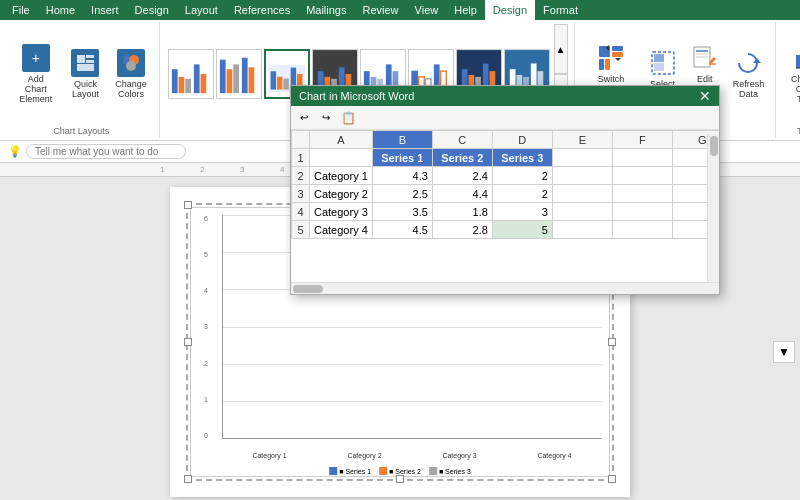  Describe the element at coordinates (60, 10) in the screenshot. I see `tab-home: Home` at that location.